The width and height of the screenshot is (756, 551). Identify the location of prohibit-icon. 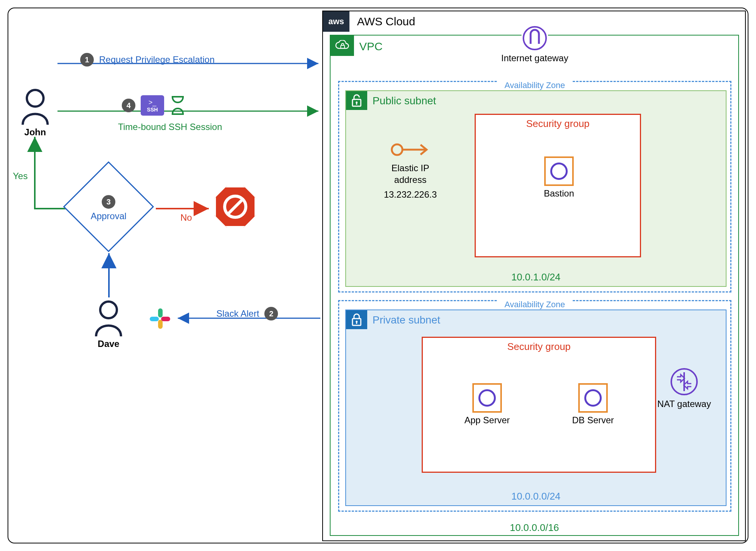
(235, 207).